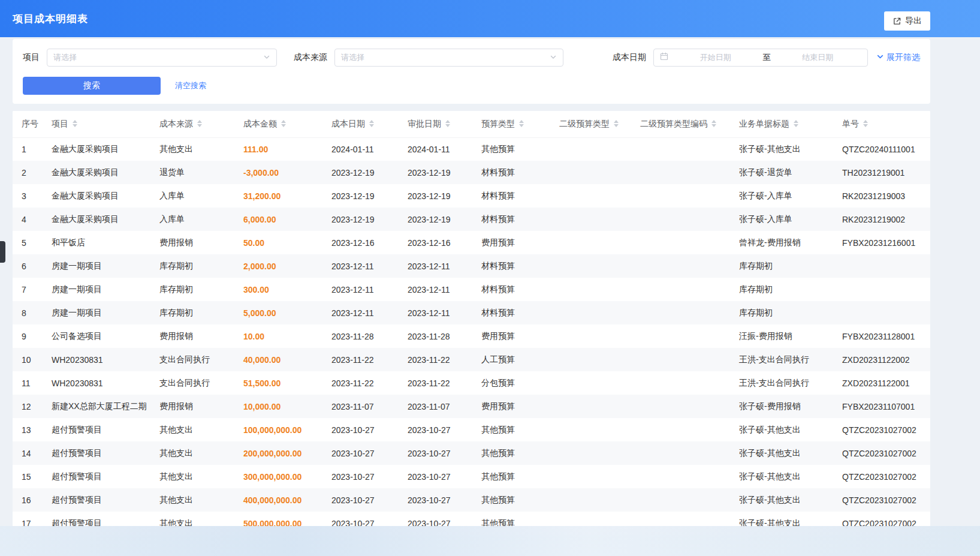 The width and height of the screenshot is (980, 556). I want to click on table-row: 11 WH20230831 支出合同执行 51,500.00 2023-11-2…, so click(471, 383).